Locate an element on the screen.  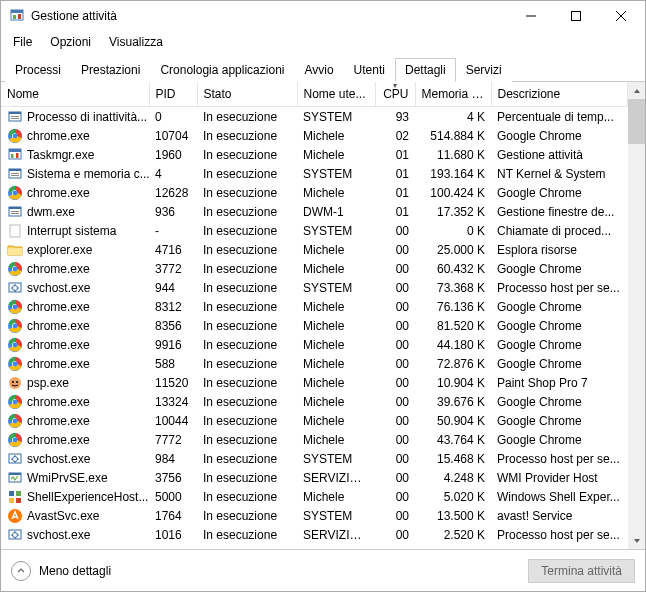
tab-services: Servizi is located at coordinates (484, 70).